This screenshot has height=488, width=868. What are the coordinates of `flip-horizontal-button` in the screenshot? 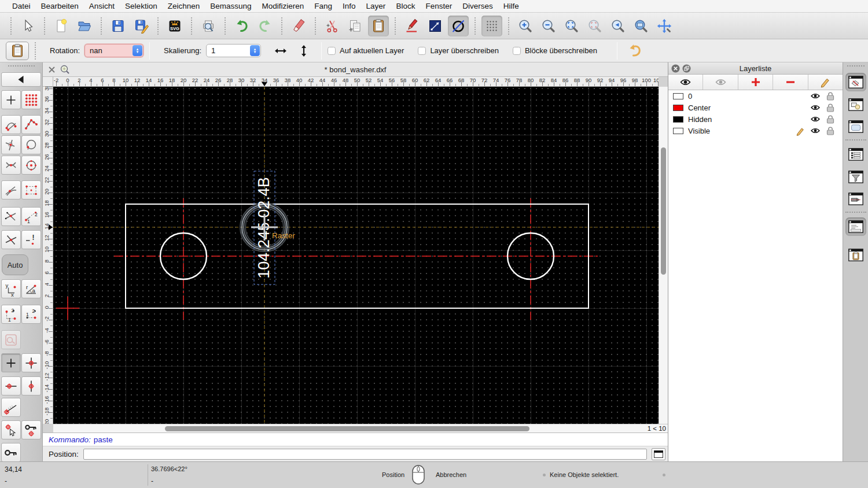 It's located at (281, 51).